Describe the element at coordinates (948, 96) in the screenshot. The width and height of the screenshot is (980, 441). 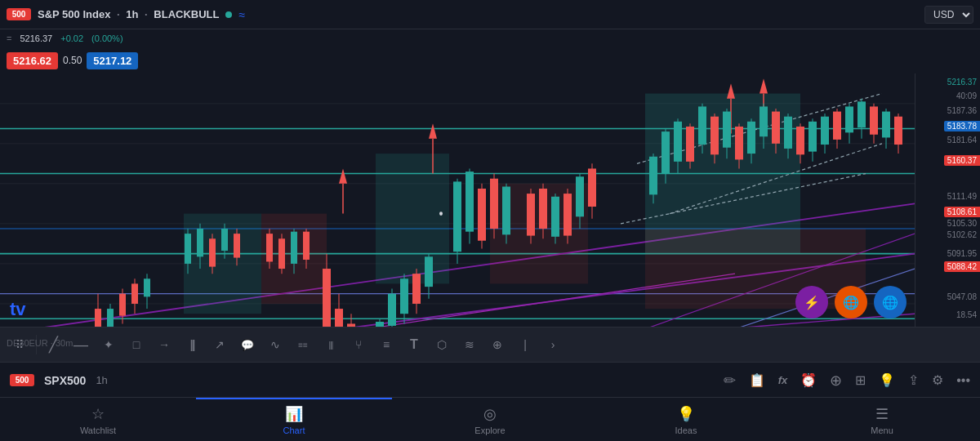
I see `time-display: 40:09` at that location.